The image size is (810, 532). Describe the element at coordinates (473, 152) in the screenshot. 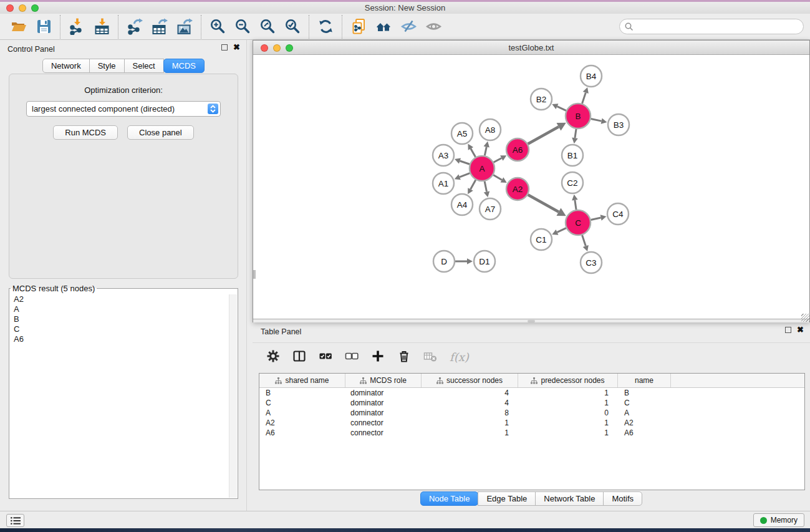

I see `graph-edge-A-A5` at that location.